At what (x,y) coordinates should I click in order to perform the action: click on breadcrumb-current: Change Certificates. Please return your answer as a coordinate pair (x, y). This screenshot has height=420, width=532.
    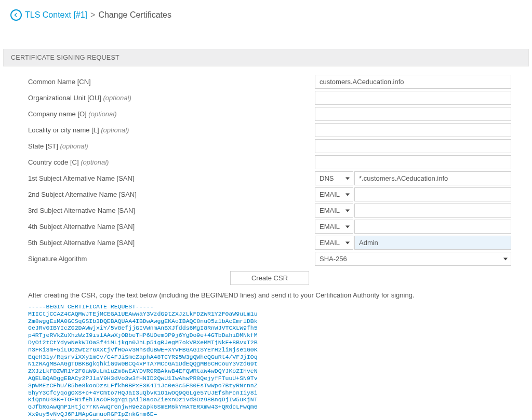
    Looking at the image, I should click on (135, 15).